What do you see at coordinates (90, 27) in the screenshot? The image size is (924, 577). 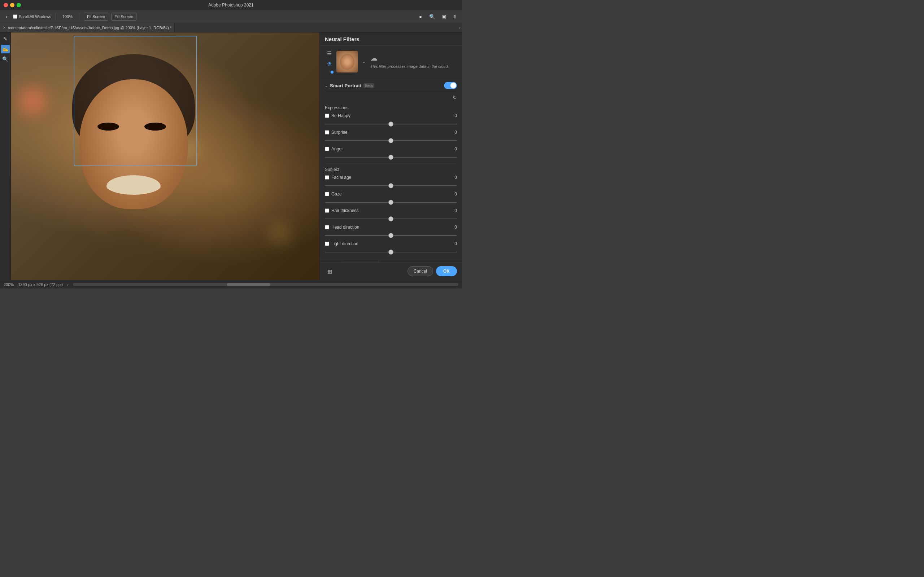 I see `tab-label: /content/dam/ccfirstmile/PHSP/en_US/asse…` at bounding box center [90, 27].